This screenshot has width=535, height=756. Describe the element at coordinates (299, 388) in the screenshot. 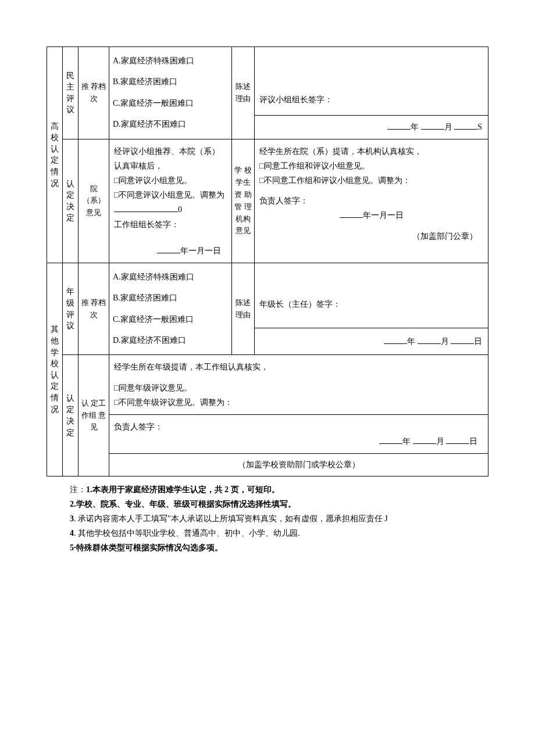

I see `b-r2-l2: □同意年级评议意见。` at that location.